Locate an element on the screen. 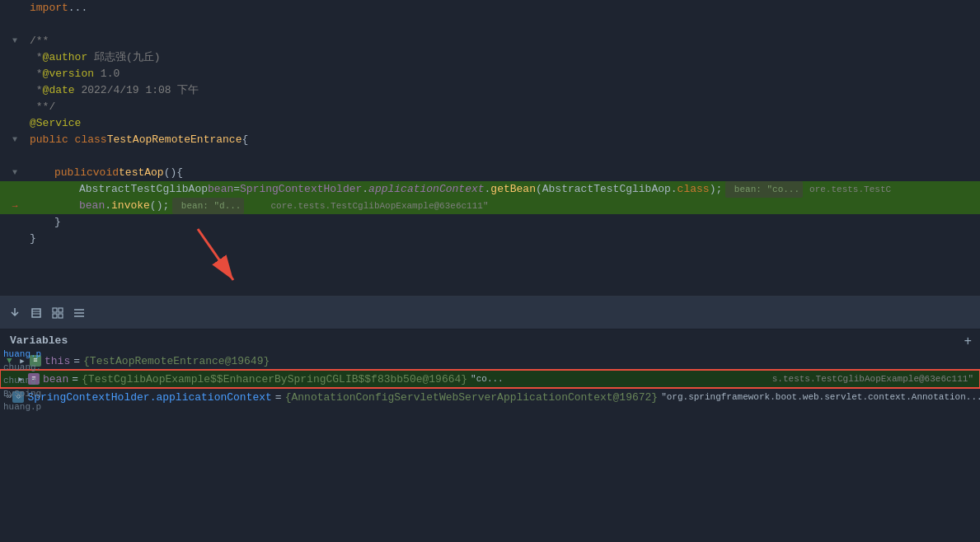  var-row-spring: ∞ ○ SpringContextHolder.applicationConte… is located at coordinates (490, 397).